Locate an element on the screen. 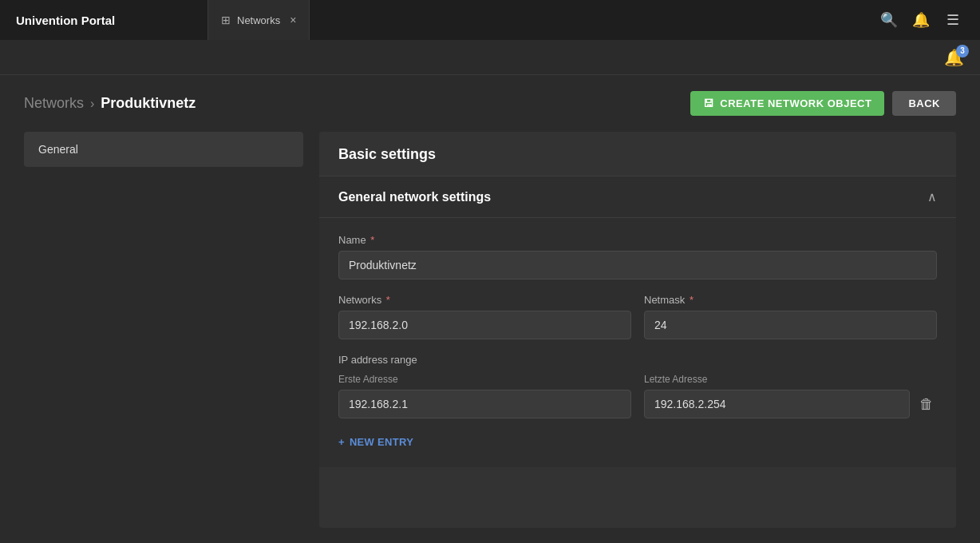  back-button: BACK is located at coordinates (924, 104).